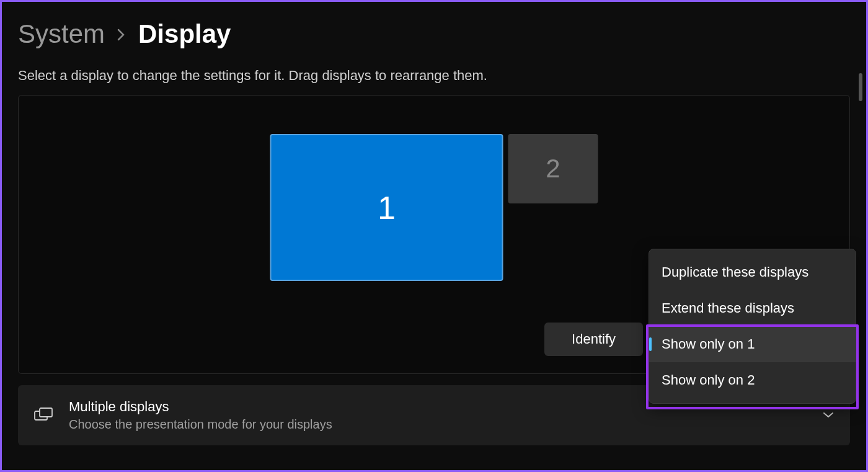 Image resolution: width=868 pixels, height=472 pixels. What do you see at coordinates (861, 87) in the screenshot?
I see `scrollbar` at bounding box center [861, 87].